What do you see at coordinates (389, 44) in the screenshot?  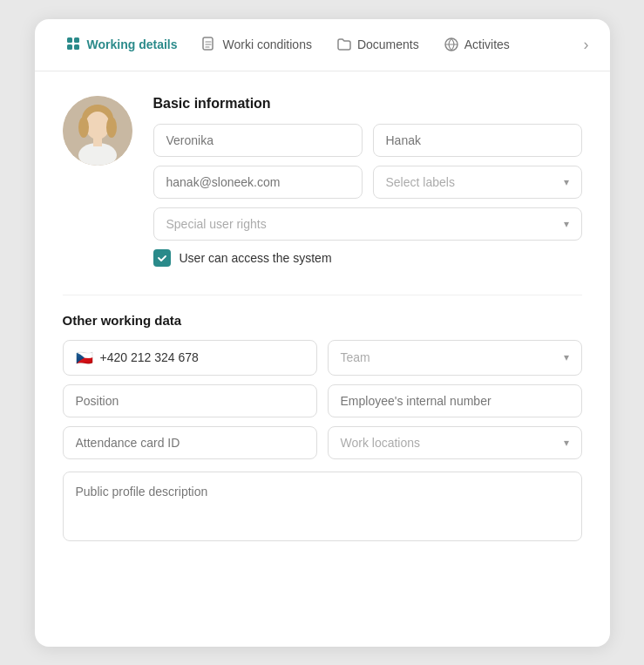 I see `nav-documents-label: Documents` at bounding box center [389, 44].